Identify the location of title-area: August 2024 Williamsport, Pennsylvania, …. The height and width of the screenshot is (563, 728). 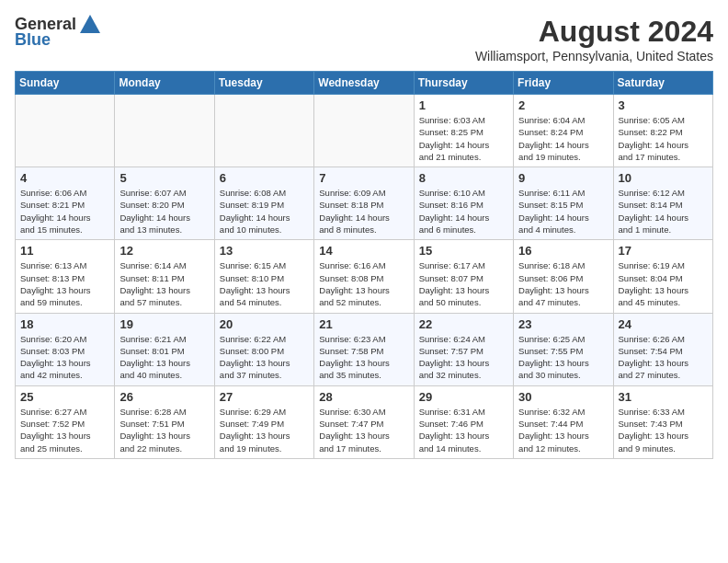
(594, 39).